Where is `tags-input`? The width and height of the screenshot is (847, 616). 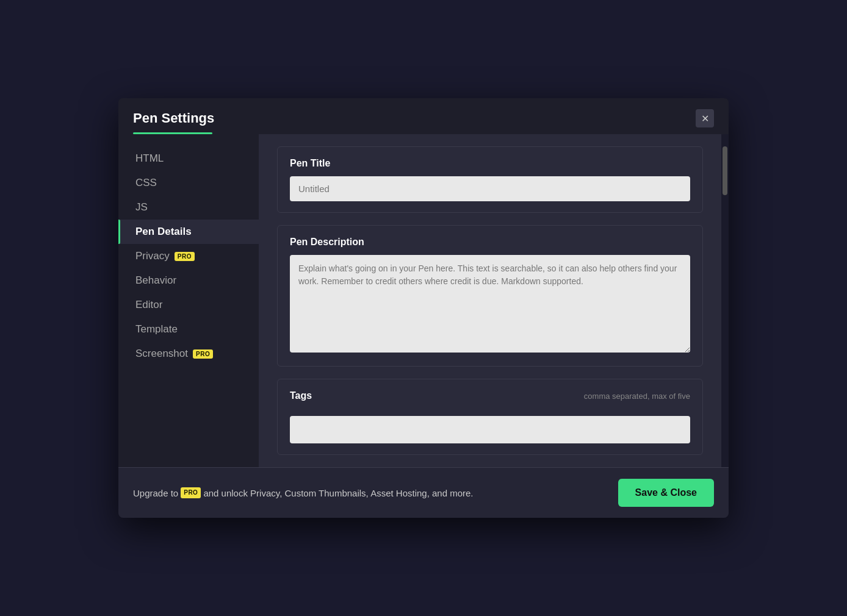 tags-input is located at coordinates (490, 429).